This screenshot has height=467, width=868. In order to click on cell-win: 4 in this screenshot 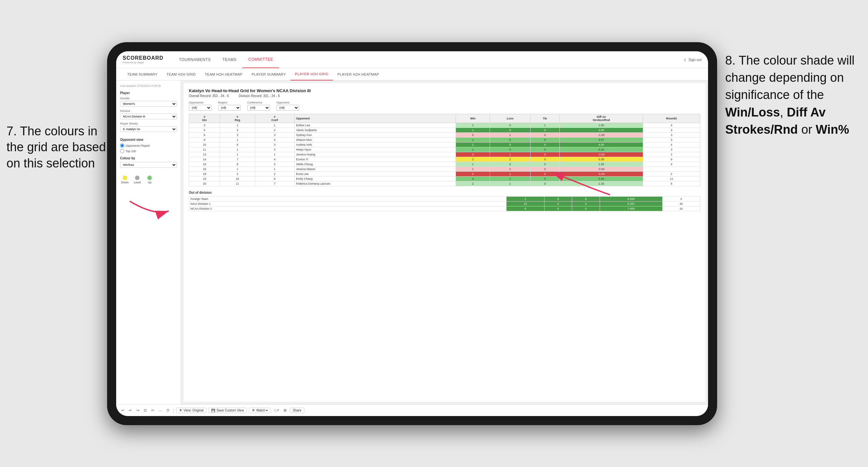, I will do `click(473, 179)`.